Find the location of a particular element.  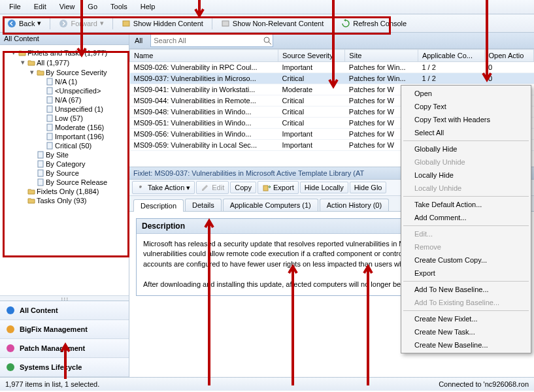

tree-item-label: By Source is located at coordinates (63, 173).